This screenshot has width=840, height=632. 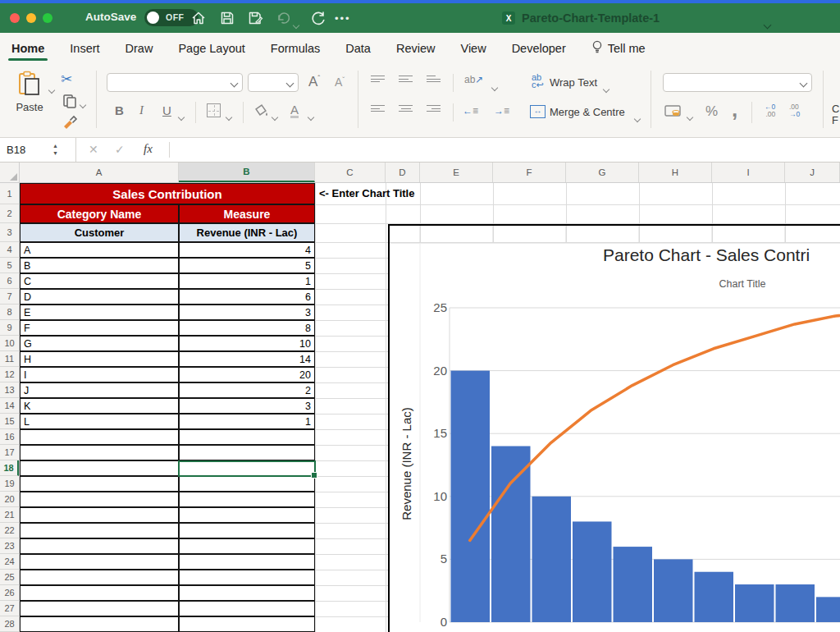 What do you see at coordinates (318, 18) in the screenshot?
I see `refresh-icon` at bounding box center [318, 18].